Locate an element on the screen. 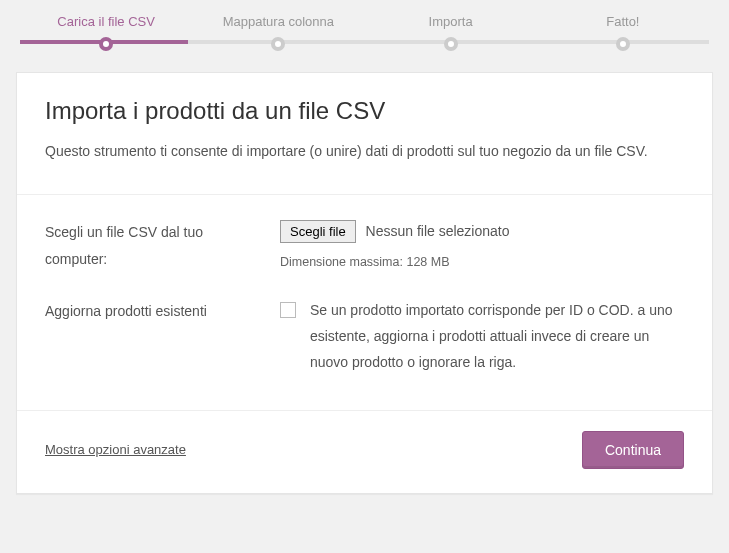  update-label: Aggiorna prodotti esistenti is located at coordinates (162, 337).